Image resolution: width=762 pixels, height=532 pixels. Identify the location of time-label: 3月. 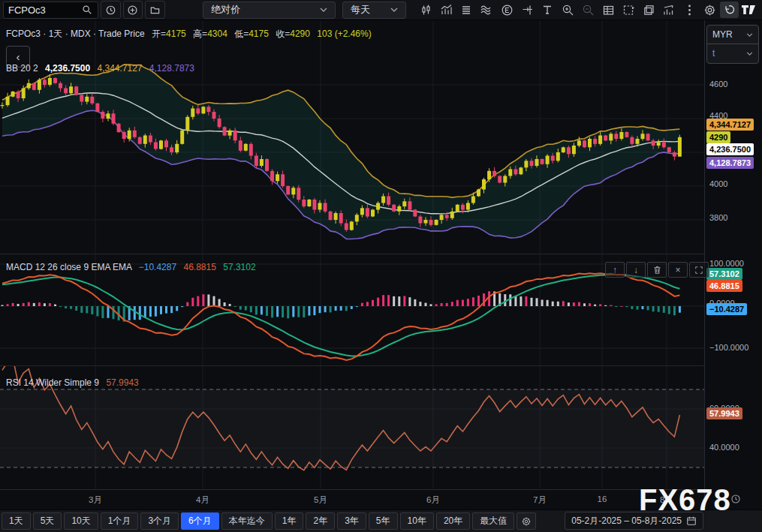
(95, 500).